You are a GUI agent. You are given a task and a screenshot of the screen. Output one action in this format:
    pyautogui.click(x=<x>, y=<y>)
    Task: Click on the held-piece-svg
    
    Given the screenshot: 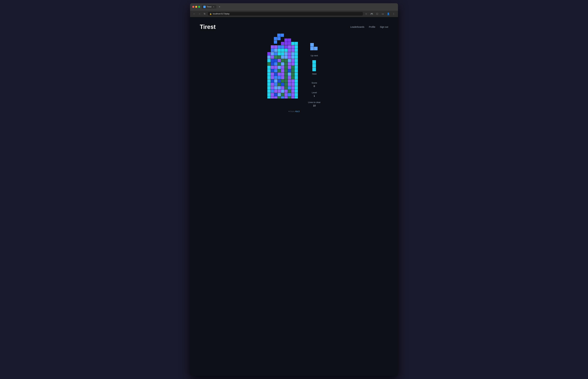 What is the action you would take?
    pyautogui.click(x=314, y=66)
    